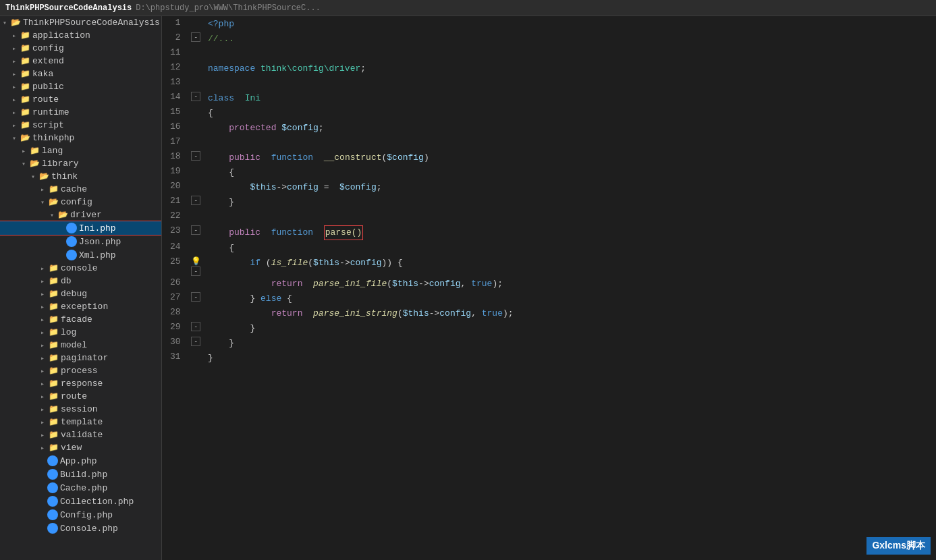  What do you see at coordinates (49, 49) in the screenshot?
I see `tree-item-label: config` at bounding box center [49, 49].